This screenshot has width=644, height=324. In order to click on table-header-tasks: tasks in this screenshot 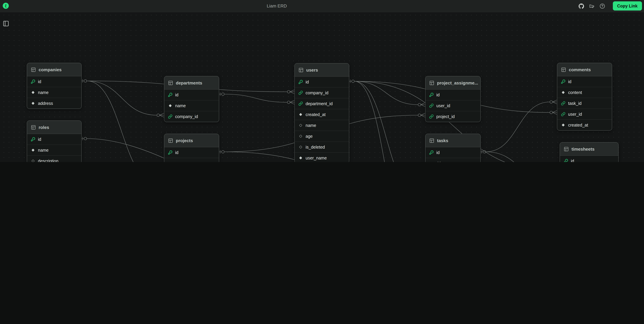, I will do `click(453, 141)`.